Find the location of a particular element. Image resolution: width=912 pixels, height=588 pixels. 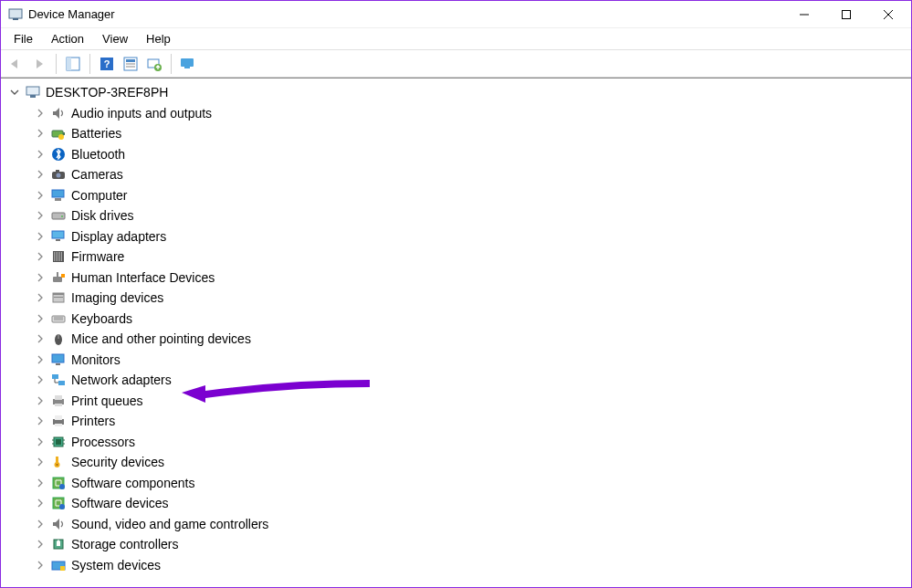

tree-node: Printers is located at coordinates (456, 422).